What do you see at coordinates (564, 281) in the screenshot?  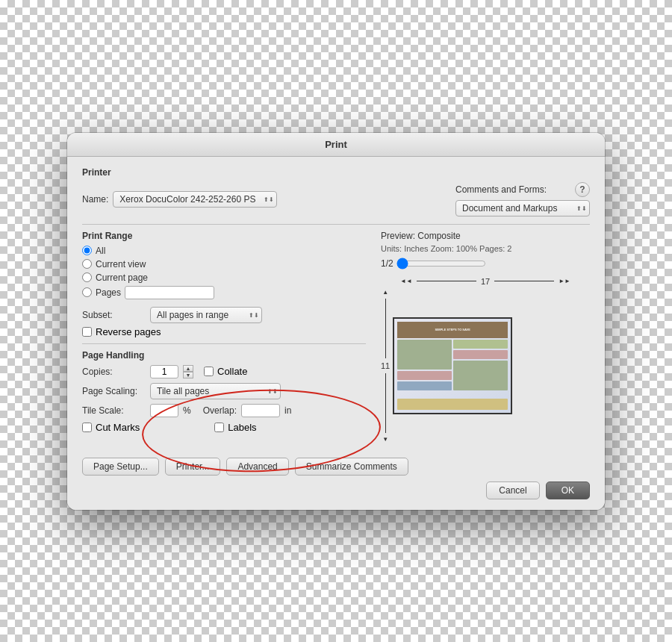 I see `arrow-right-icon: ►` at bounding box center [564, 281].